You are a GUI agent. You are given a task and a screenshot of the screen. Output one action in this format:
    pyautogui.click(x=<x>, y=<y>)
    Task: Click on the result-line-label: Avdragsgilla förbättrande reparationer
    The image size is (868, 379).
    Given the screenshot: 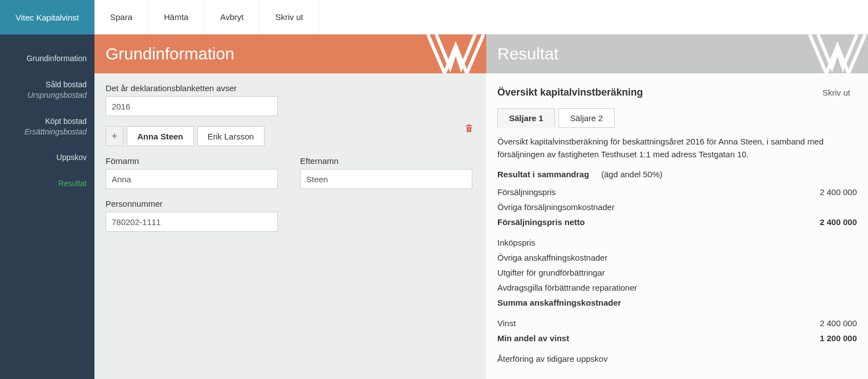 What is the action you would take?
    pyautogui.click(x=567, y=288)
    